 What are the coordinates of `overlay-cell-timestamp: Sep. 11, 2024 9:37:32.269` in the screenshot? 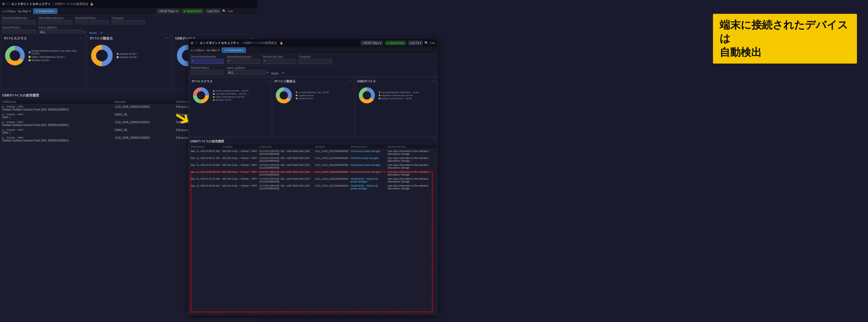 It's located at (205, 180).